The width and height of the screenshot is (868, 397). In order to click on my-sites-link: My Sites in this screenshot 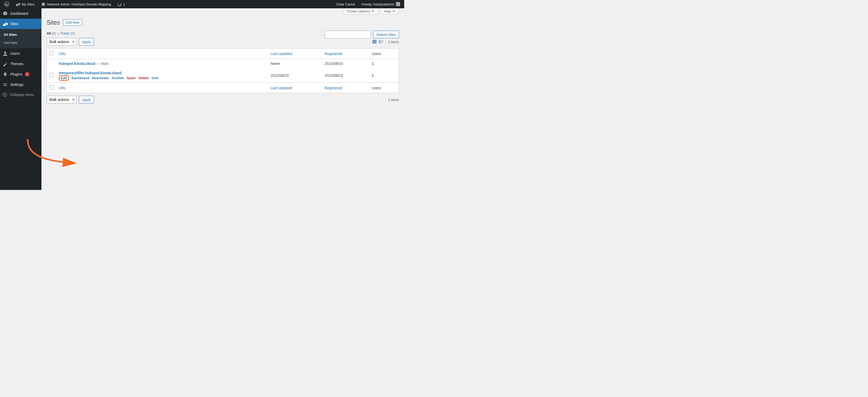, I will do `click(25, 4)`.